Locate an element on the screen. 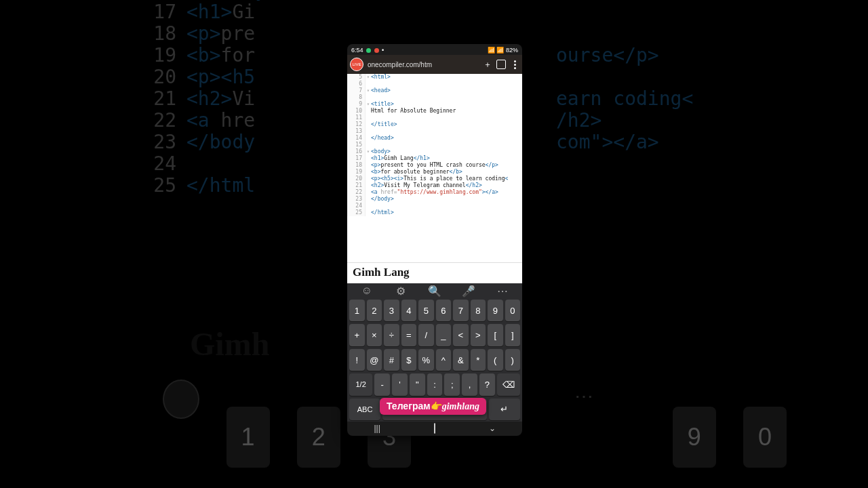 This screenshot has width=868, height=488. new-tab-button: ＋ is located at coordinates (488, 64).